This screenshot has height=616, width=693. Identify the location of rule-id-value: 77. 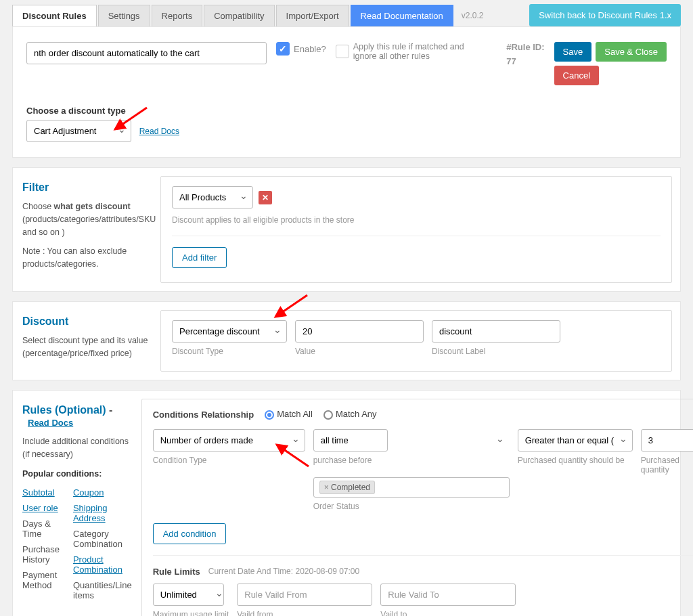
(525, 61).